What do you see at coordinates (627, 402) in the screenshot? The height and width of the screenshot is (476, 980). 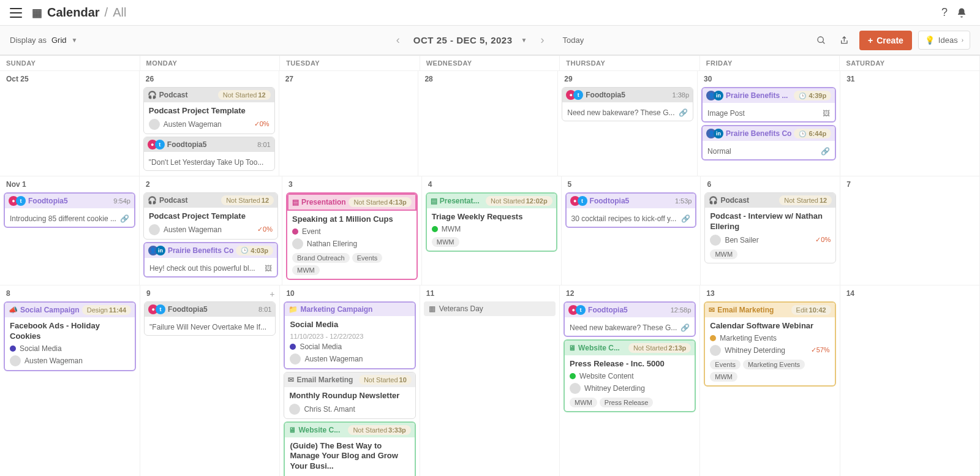 I see `tag: Press Release` at bounding box center [627, 402].